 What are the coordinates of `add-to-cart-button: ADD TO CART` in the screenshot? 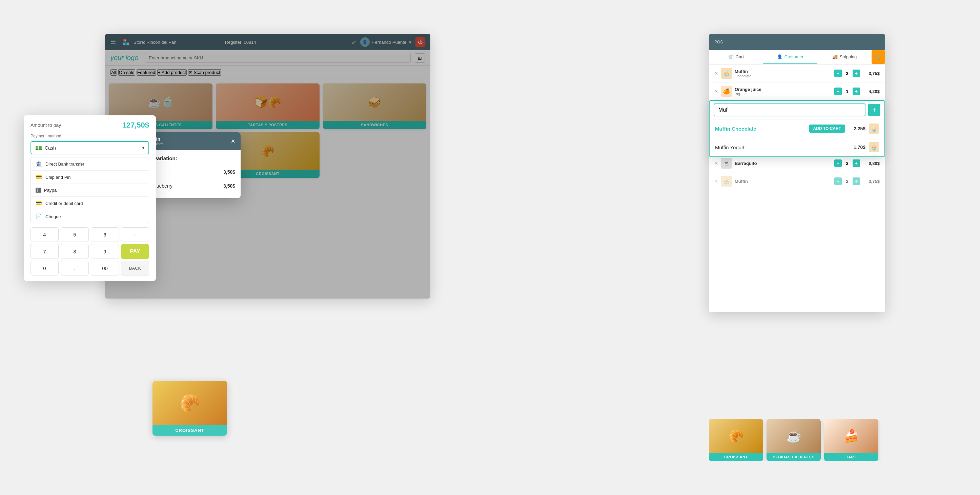 It's located at (827, 129).